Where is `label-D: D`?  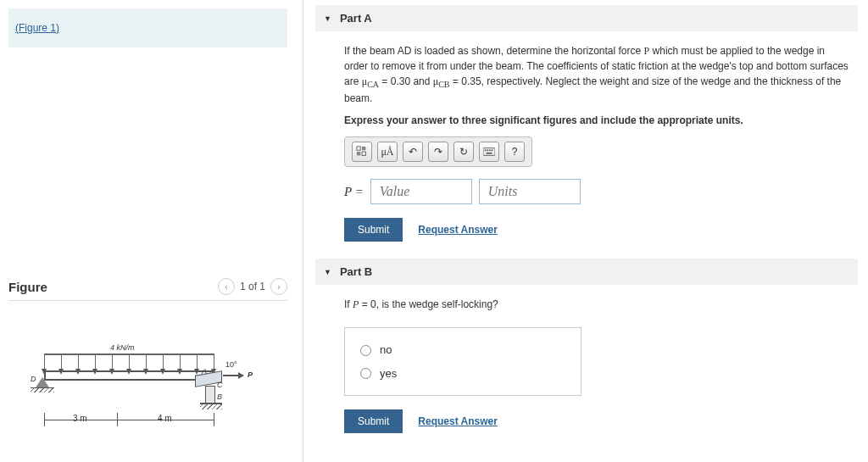 label-D: D is located at coordinates (34, 379).